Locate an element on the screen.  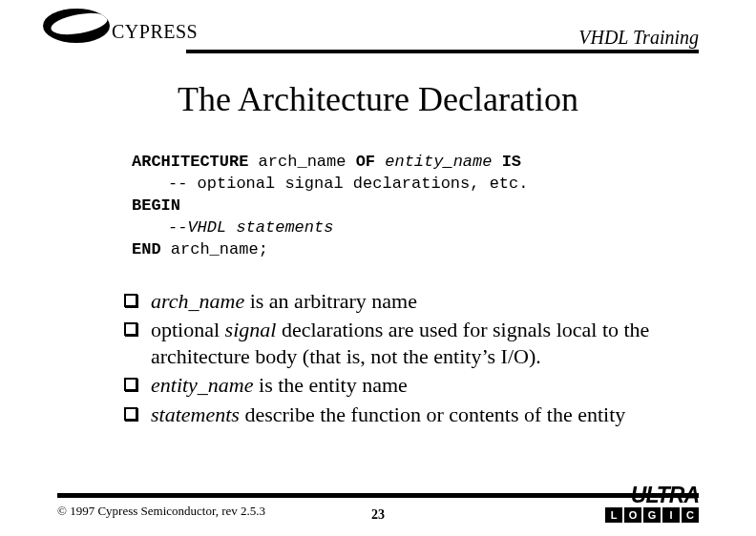
code-line-2: -- optional signal declarations, etc. is located at coordinates (462, 185).